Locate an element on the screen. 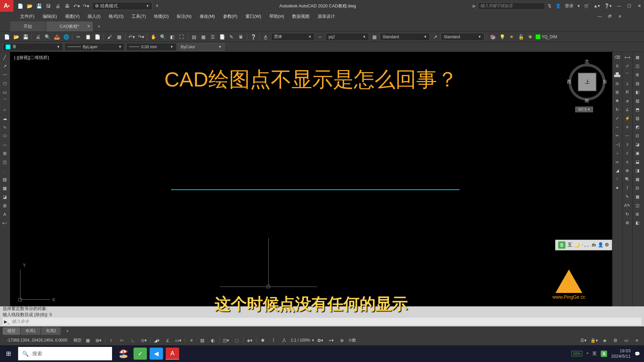 The height and width of the screenshot is (362, 644). tab-add-button: + is located at coordinates (99, 26).